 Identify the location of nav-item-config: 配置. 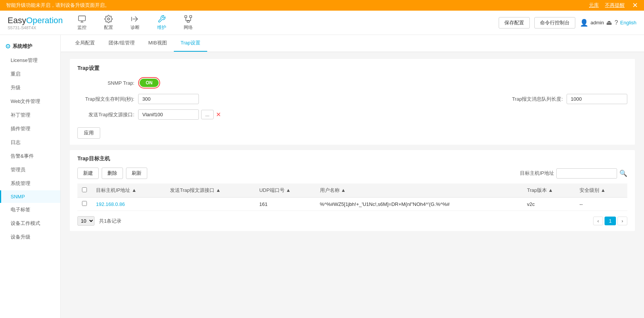
(109, 23).